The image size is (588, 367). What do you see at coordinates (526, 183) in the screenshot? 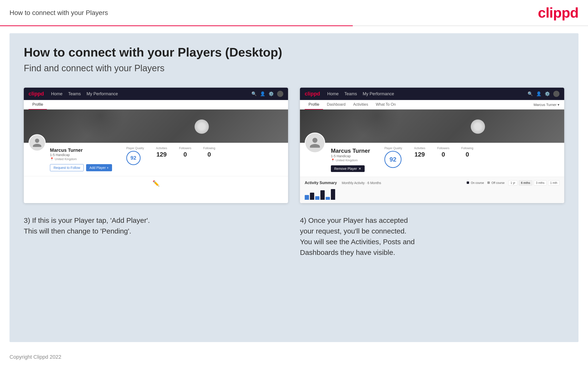
I see `time-btn-6mths: 6 mths` at bounding box center [526, 183].